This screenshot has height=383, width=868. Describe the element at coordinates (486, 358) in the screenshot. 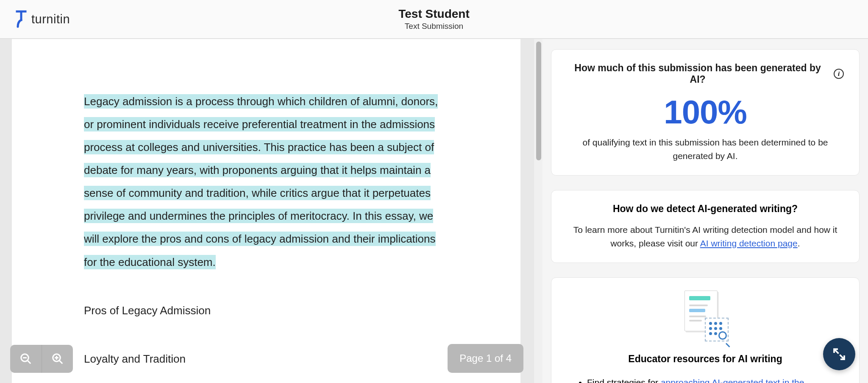

I see `page-indicator: Page 1 of 4` at that location.